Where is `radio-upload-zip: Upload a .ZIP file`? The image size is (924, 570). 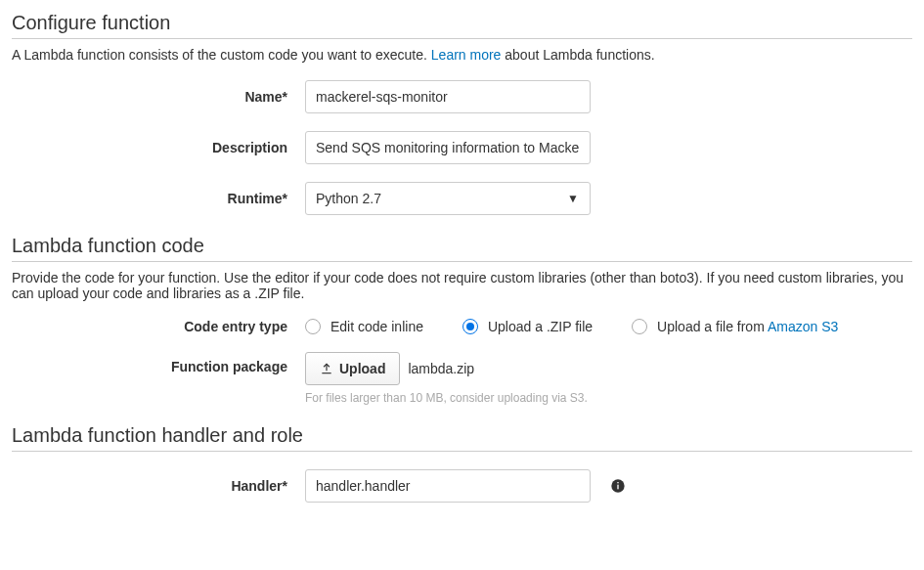
radio-upload-zip: Upload a .ZIP file is located at coordinates (528, 327).